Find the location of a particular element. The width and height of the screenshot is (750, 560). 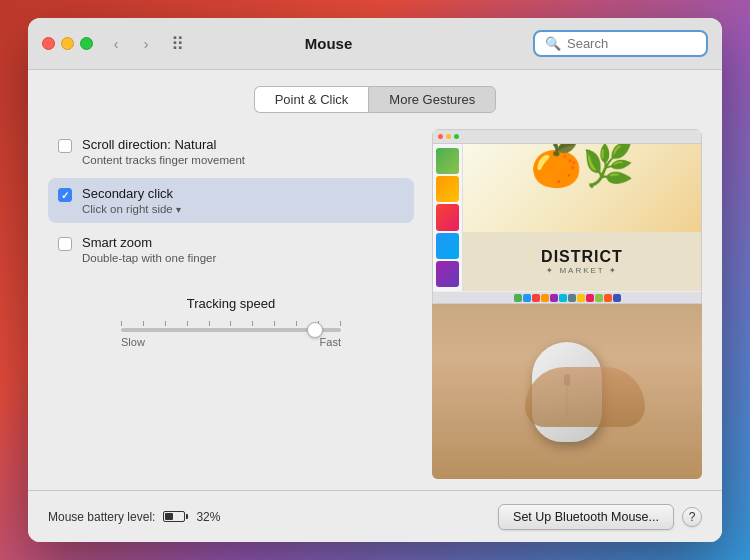

forward-button: › is located at coordinates (146, 44).